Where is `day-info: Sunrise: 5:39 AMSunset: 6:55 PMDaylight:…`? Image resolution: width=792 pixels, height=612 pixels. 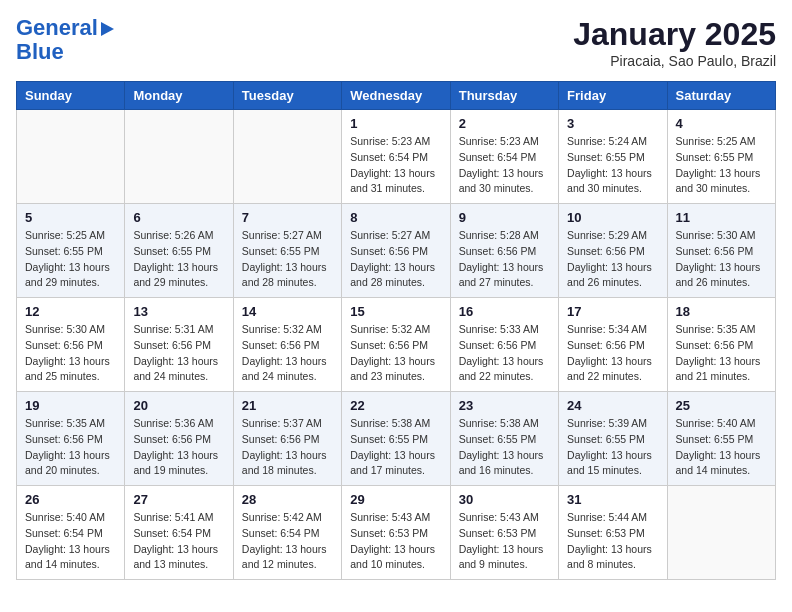 day-info: Sunrise: 5:39 AMSunset: 6:55 PMDaylight:… is located at coordinates (612, 448).